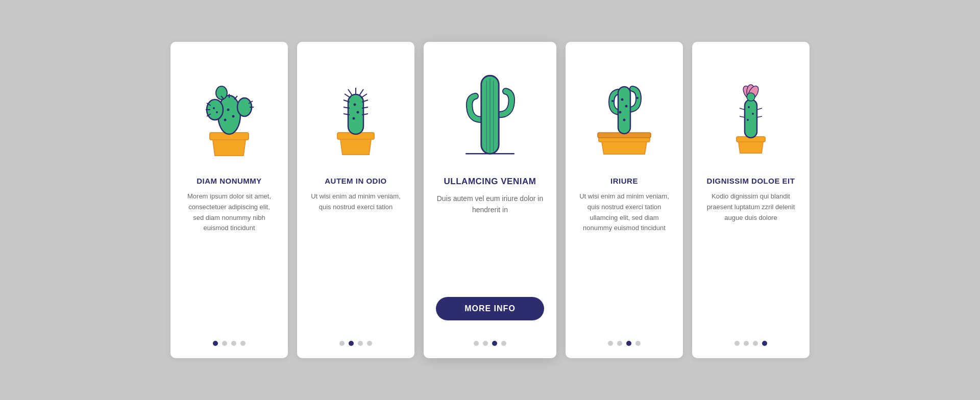 The height and width of the screenshot is (400, 980). I want to click on cactus-pot-tall-icon, so click(356, 112).